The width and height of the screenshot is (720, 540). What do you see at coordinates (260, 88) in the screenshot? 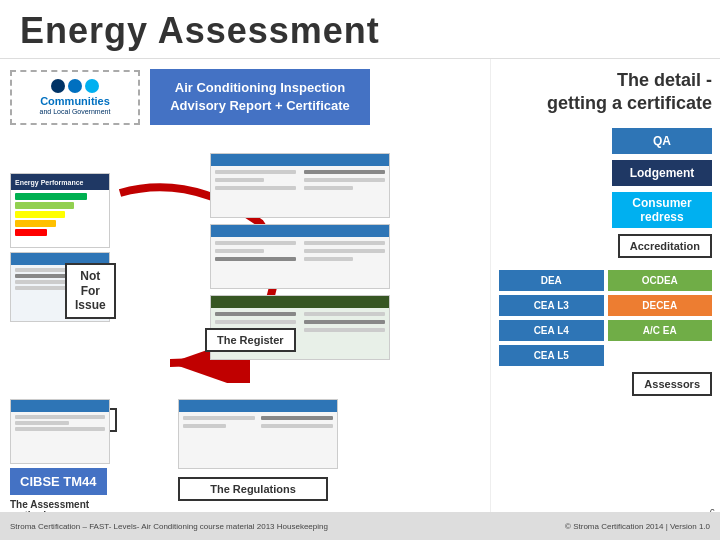
I see `advisory-line1: Air Conditioning Inspection` at bounding box center [260, 88].